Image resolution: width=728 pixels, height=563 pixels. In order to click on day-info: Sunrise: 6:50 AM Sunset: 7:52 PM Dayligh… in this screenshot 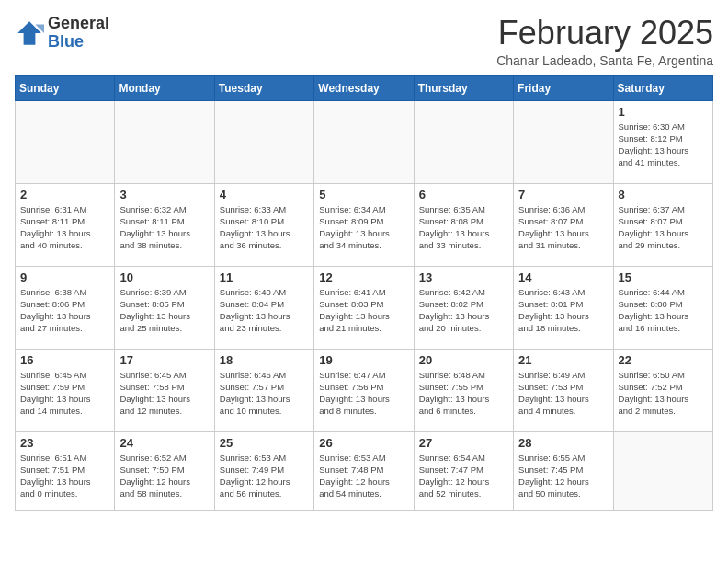, I will do `click(664, 394)`.